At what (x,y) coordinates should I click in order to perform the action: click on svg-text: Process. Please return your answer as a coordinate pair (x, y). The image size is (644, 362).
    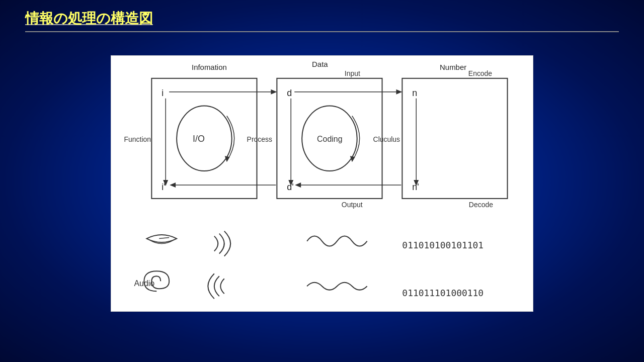
    Looking at the image, I should click on (260, 139).